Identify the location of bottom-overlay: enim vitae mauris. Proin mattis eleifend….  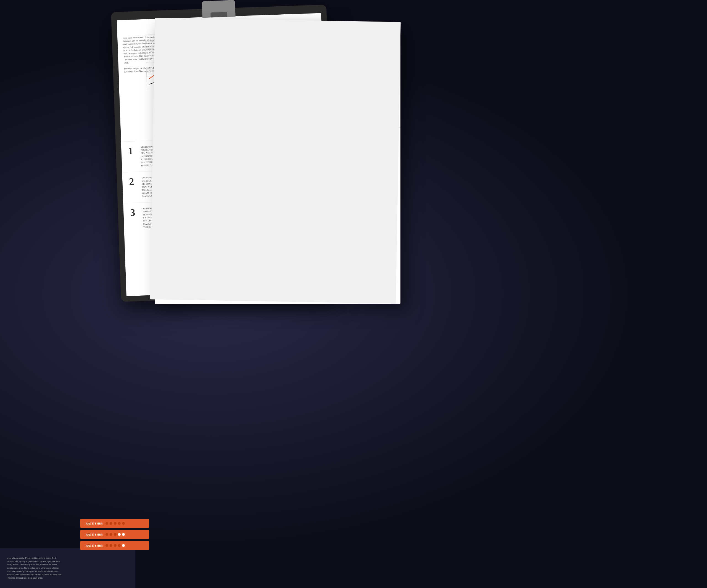
(68, 568).